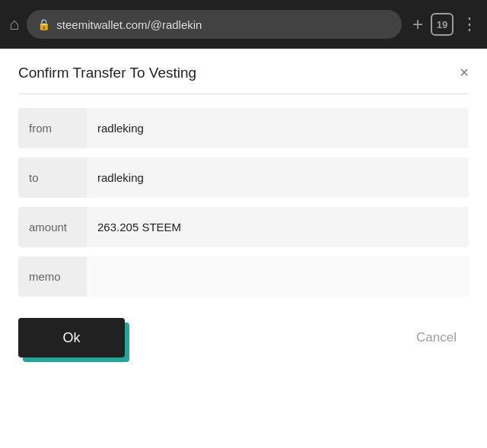 The height and width of the screenshot is (448, 487). What do you see at coordinates (53, 128) in the screenshot?
I see `from-label: from` at bounding box center [53, 128].